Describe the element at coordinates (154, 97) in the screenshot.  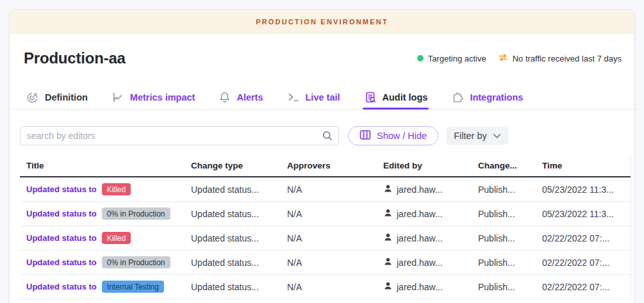
I see `tab-metrics-impact: Metrics impact` at that location.